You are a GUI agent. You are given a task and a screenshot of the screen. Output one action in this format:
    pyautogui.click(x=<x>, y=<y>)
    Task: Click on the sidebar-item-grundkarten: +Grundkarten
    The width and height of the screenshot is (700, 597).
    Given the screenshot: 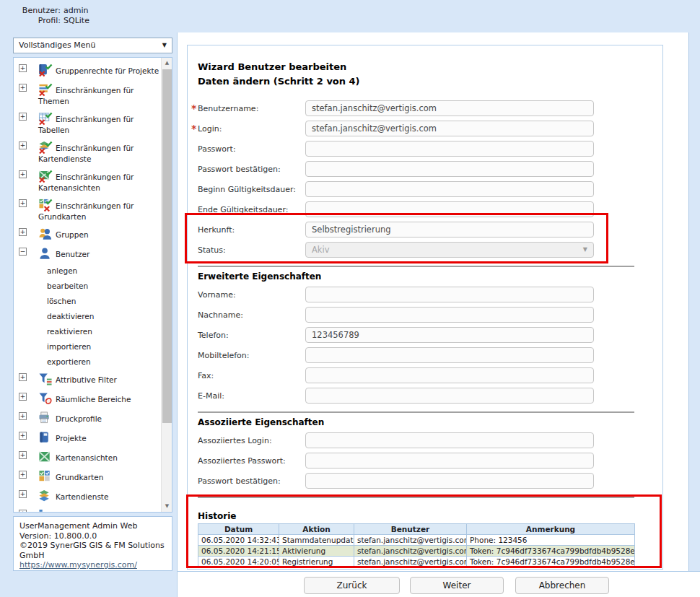 What is the action you would take?
    pyautogui.click(x=87, y=476)
    